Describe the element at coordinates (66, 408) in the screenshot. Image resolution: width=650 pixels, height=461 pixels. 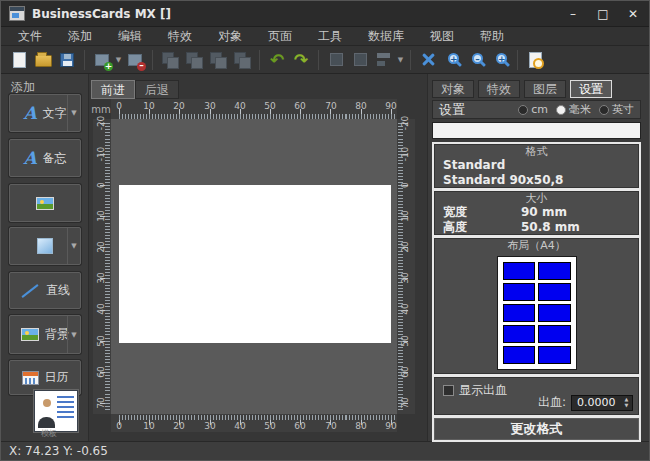
I see `card-lines-decor` at that location.